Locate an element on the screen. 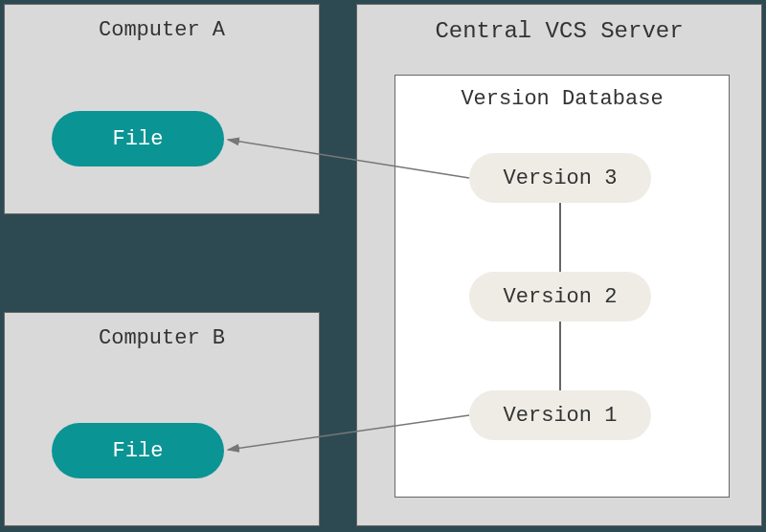 The image size is (766, 532). computer-a-file-pill: File is located at coordinates (138, 139).